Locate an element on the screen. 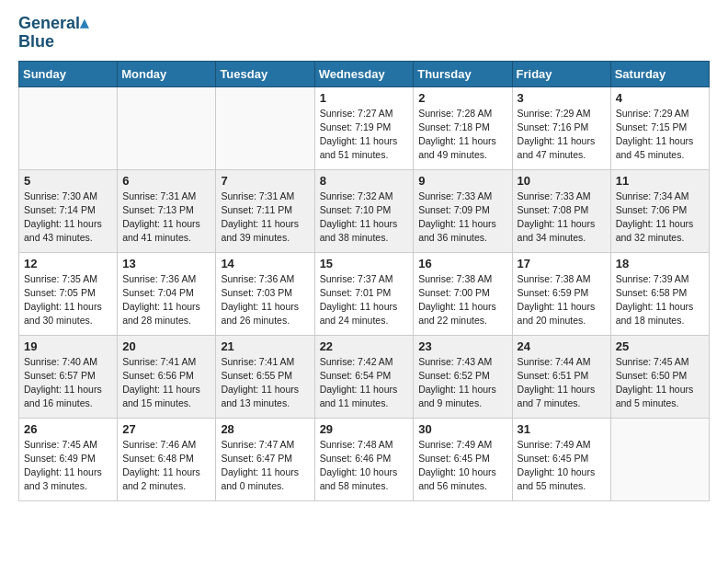 Image resolution: width=728 pixels, height=563 pixels. day-info: Sunrise: 7:45 AM Sunset: 6:49 PM Dayligh… is located at coordinates (68, 465).